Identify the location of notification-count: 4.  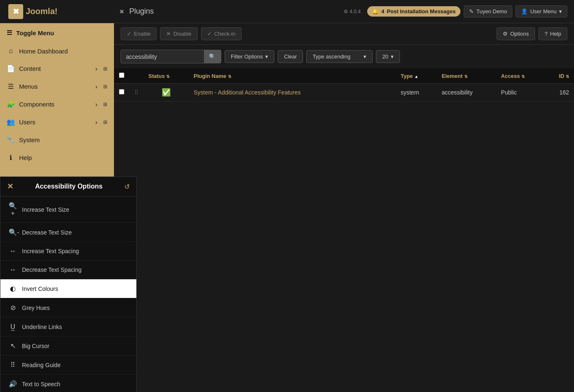
(383, 12).